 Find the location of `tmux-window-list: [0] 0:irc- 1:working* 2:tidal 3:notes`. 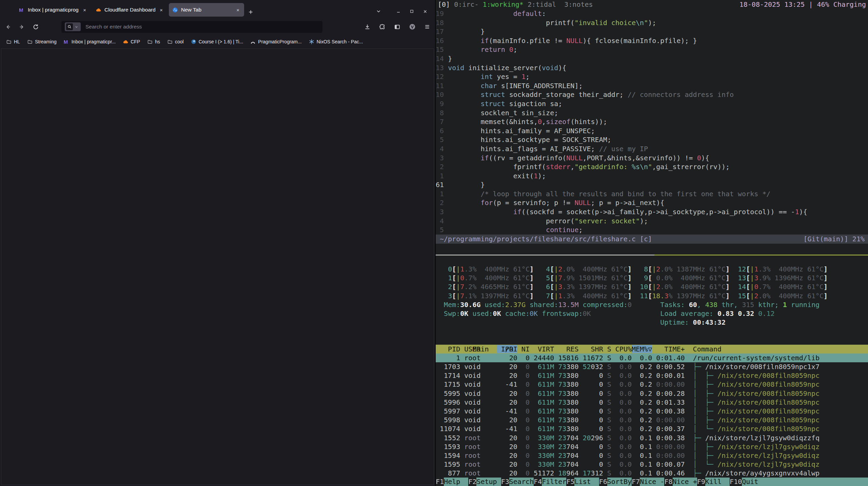

tmux-window-list: [0] 0:irc- 1:working* 2:tidal 3:notes is located at coordinates (515, 5).